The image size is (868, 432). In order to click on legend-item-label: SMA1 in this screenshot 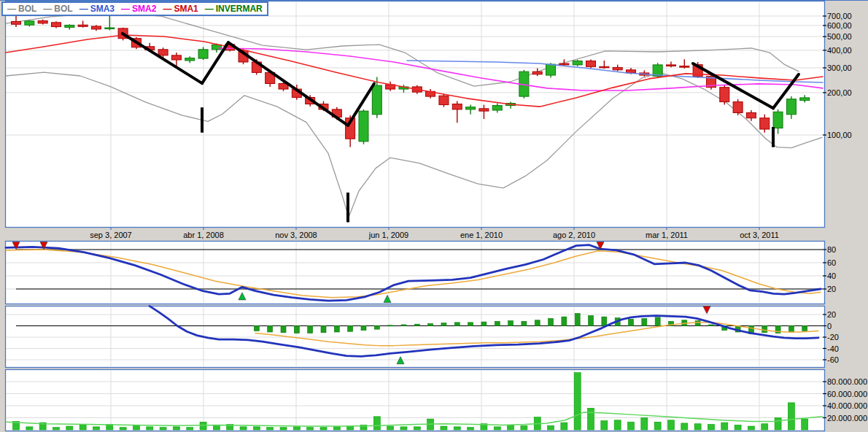, I will do `click(185, 9)`.